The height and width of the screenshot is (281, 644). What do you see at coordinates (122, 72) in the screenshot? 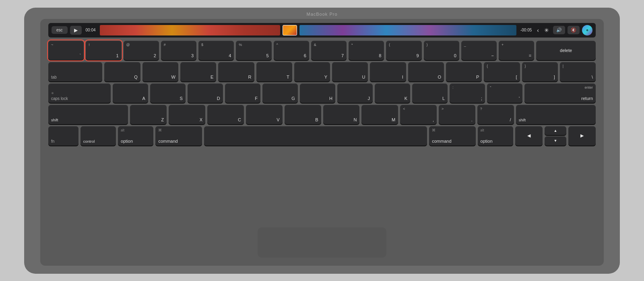
I see `key-q: Q` at bounding box center [122, 72].